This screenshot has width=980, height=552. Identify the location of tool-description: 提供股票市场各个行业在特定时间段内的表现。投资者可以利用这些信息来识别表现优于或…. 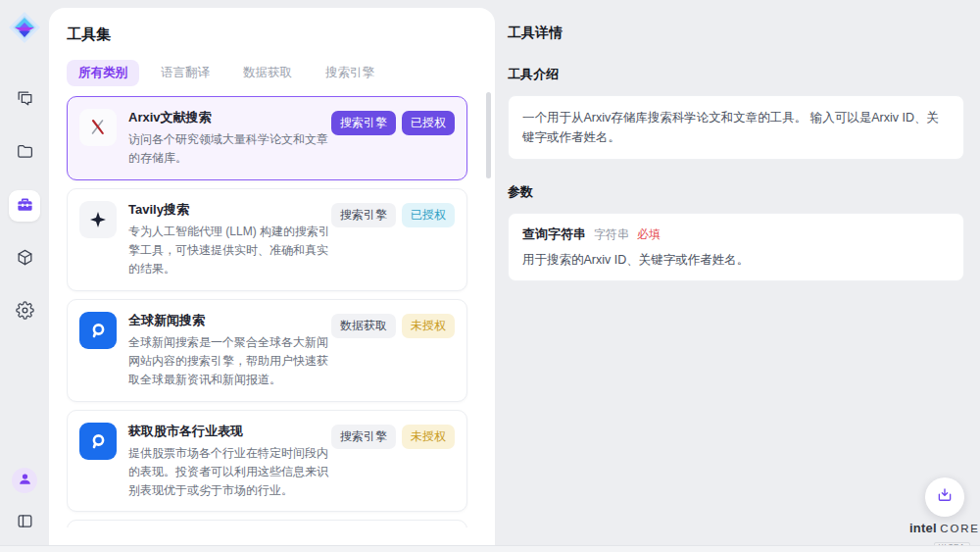
(229, 473).